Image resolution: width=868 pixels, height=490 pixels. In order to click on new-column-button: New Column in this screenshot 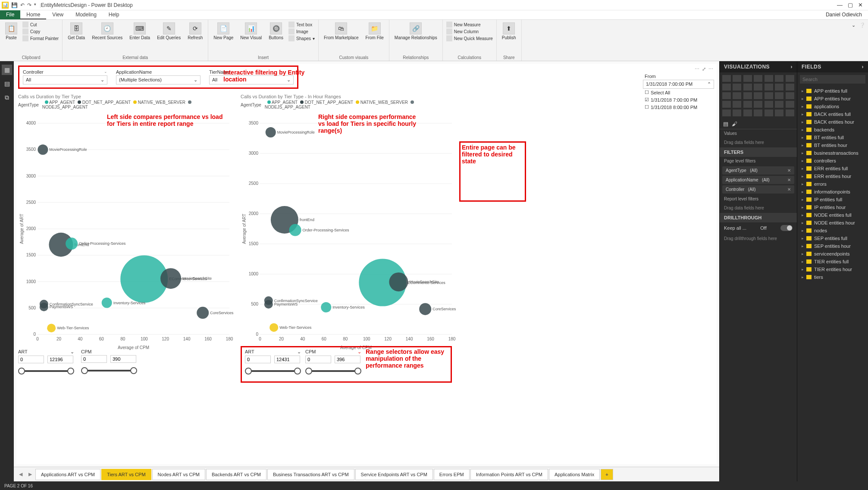, I will do `click(470, 31)`.